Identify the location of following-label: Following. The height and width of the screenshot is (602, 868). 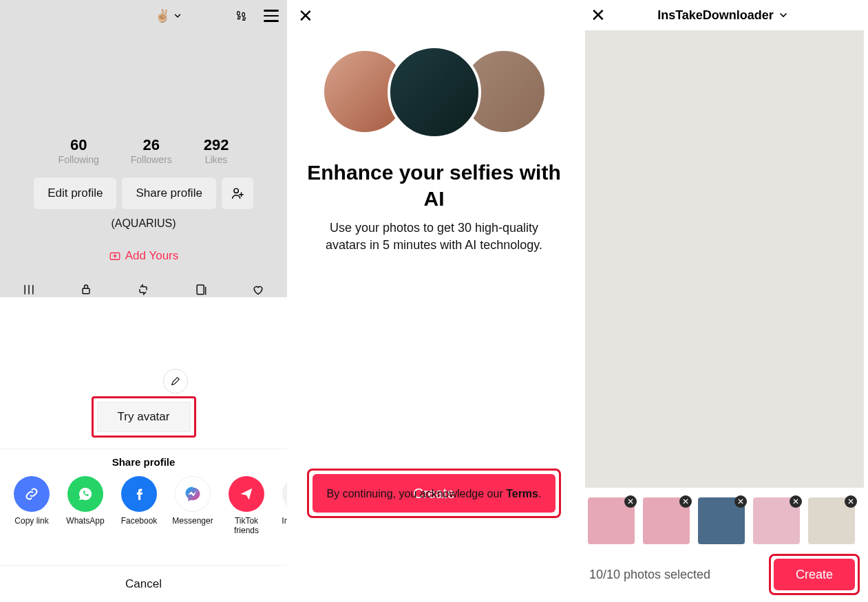
(78, 160).